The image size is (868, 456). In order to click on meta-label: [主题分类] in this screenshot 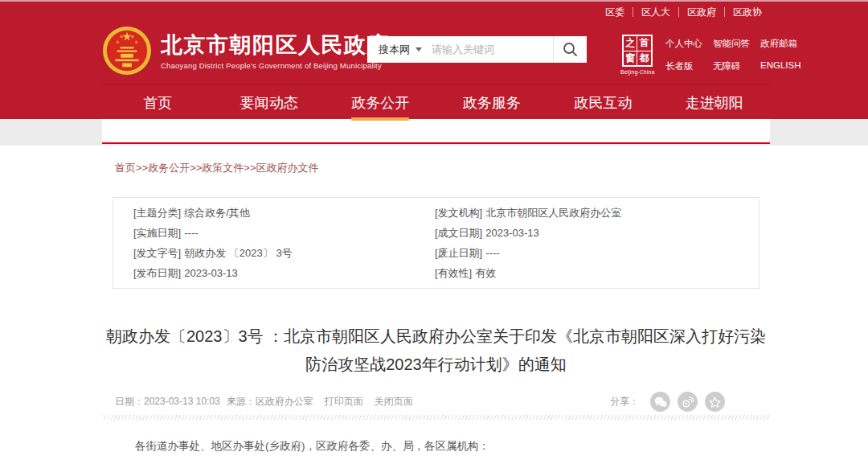, I will do `click(158, 212)`.